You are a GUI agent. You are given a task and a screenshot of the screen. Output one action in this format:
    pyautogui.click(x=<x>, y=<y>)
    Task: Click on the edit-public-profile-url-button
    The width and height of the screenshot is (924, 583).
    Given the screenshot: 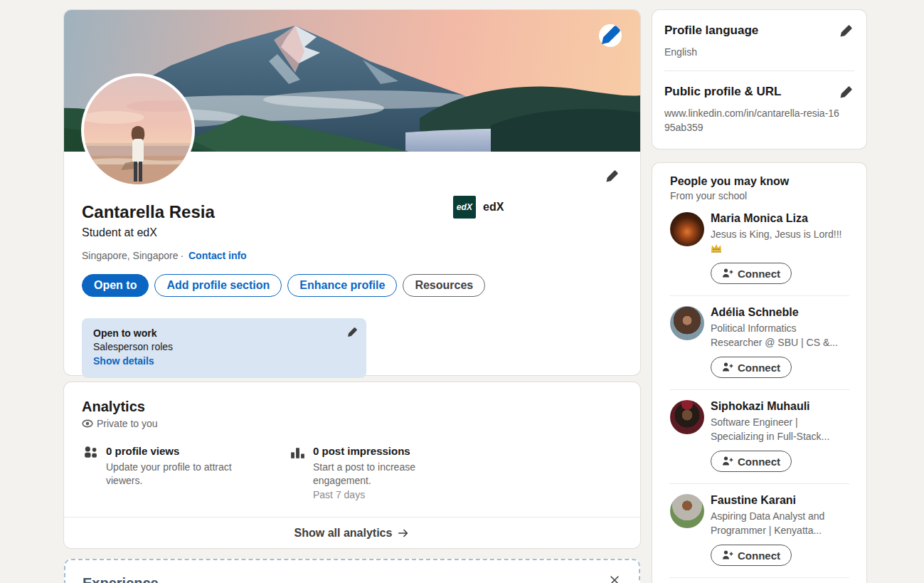 What is the action you would take?
    pyautogui.click(x=846, y=93)
    